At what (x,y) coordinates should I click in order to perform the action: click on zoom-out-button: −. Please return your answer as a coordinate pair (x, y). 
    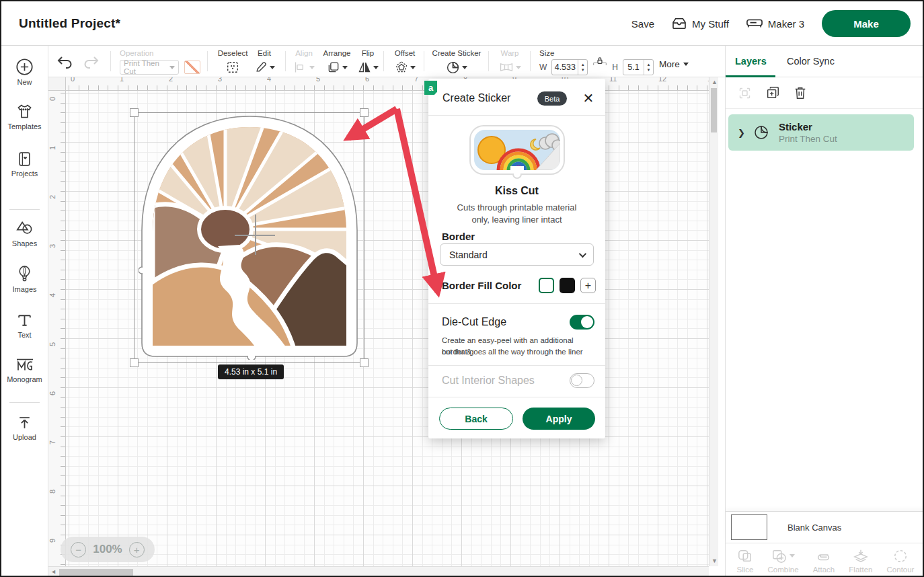
    Looking at the image, I should click on (78, 550).